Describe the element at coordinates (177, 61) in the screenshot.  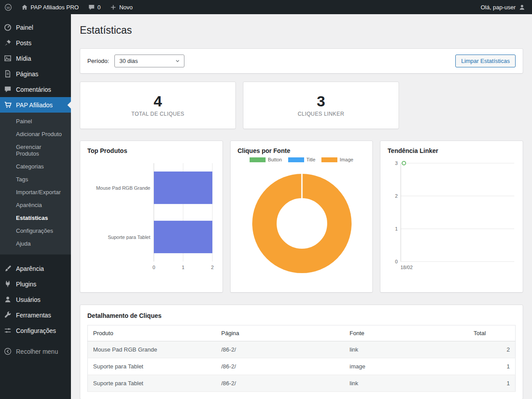
I see `chevron-down-icon` at that location.